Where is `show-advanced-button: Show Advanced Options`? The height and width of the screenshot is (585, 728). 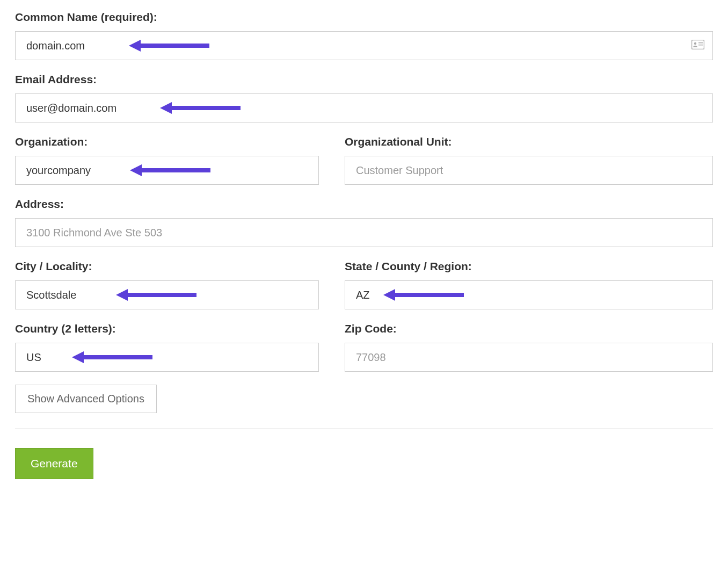
show-advanced-button: Show Advanced Options is located at coordinates (86, 399).